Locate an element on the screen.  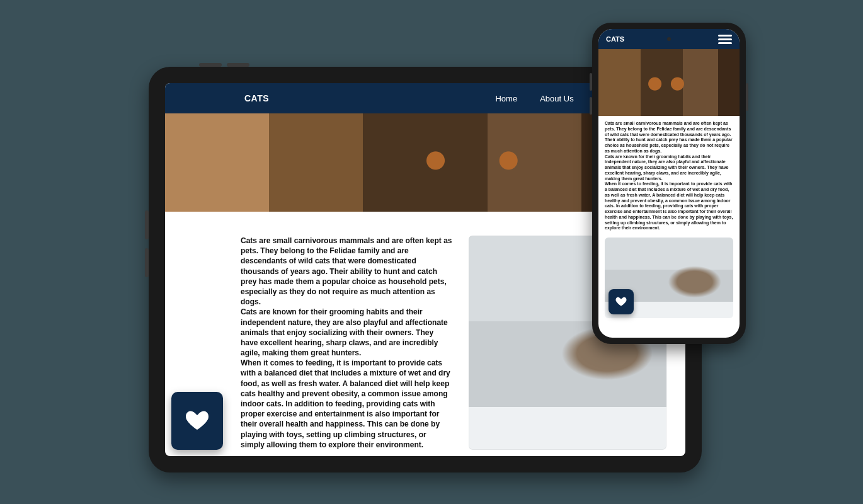
phone-screen: CATS Cats are small carnivorous mammals … is located at coordinates (669, 183).